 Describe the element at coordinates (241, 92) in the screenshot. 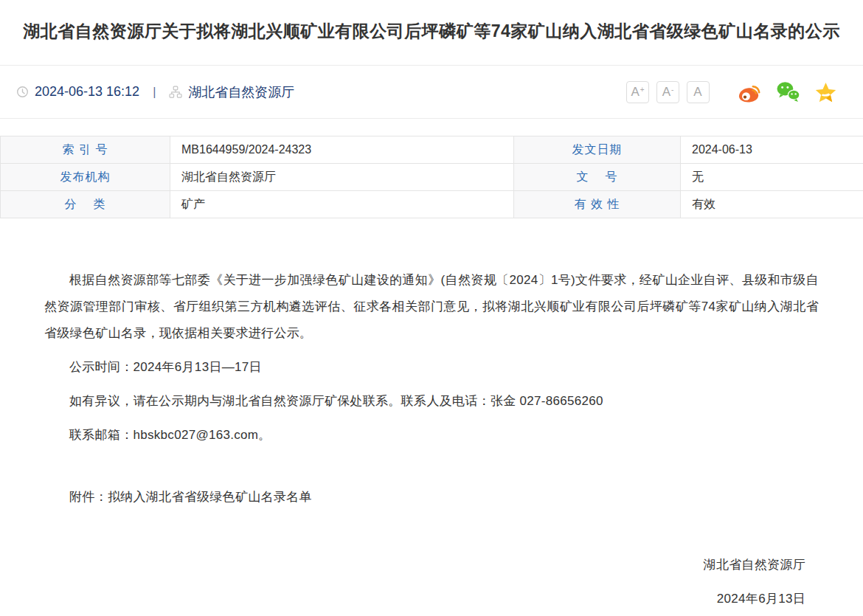

I see `source-link: 湖北省自然资源厅` at that location.